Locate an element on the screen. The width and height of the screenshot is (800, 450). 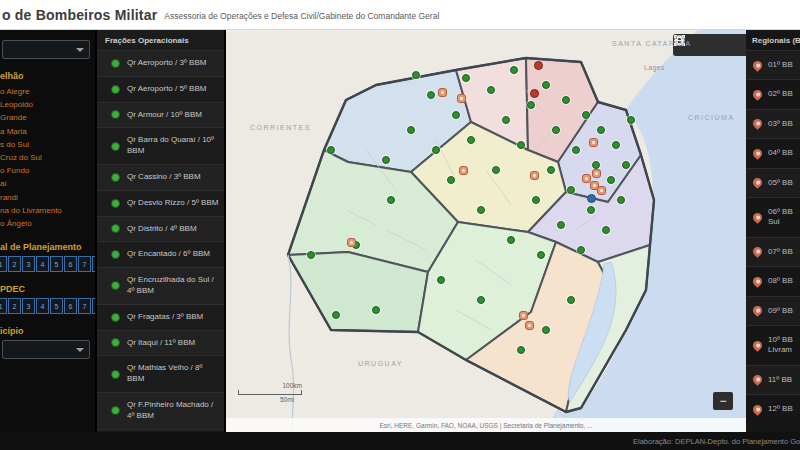
sidebar-item-battalion: na do Livramento is located at coordinates (48, 210).